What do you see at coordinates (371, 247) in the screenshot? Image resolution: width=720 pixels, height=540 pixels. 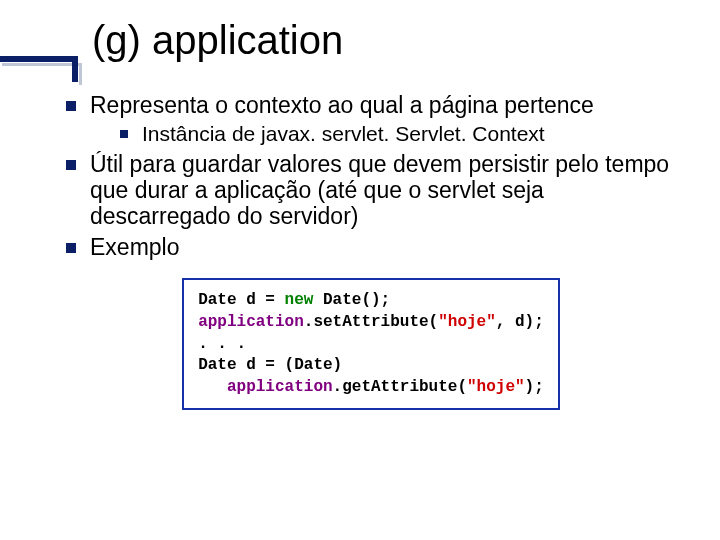 I see `bullet-3: Exemplo` at bounding box center [371, 247].